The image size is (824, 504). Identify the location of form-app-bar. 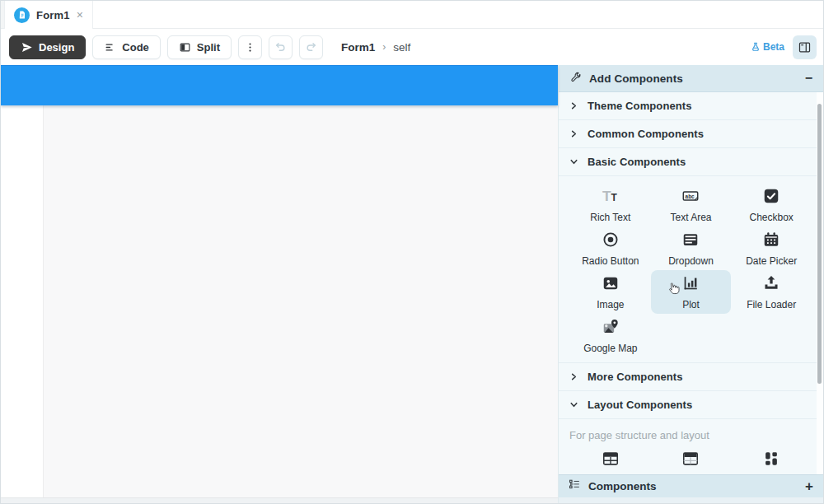
(279, 86).